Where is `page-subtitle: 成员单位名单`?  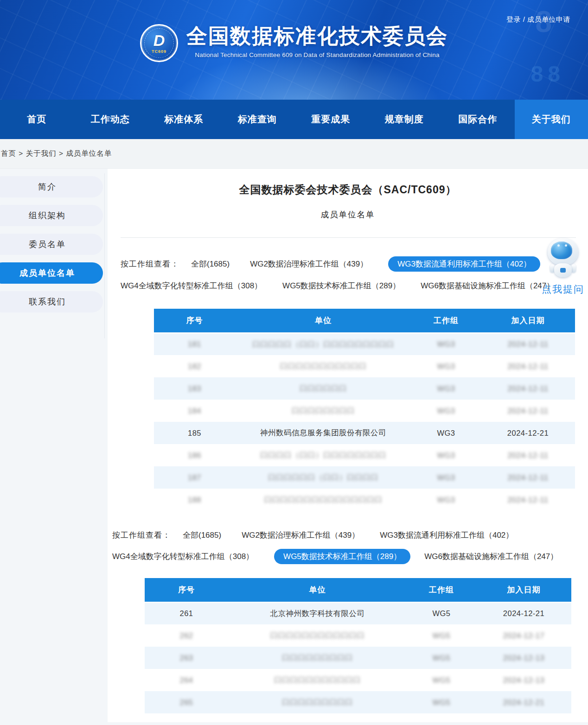
page-subtitle: 成员单位名单 is located at coordinates (348, 215).